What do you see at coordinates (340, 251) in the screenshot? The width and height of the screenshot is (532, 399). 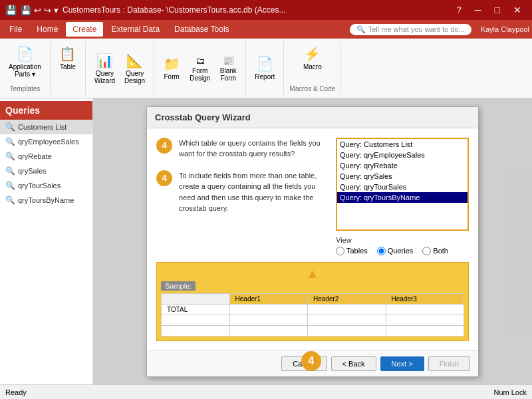 I see `radio-tables-input` at bounding box center [340, 251].